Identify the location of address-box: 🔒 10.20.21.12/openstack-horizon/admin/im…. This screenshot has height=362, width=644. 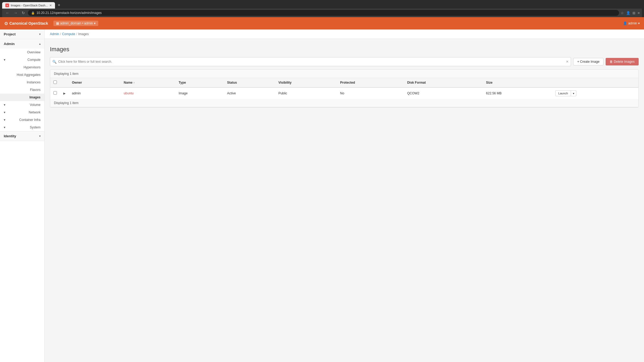
(324, 13).